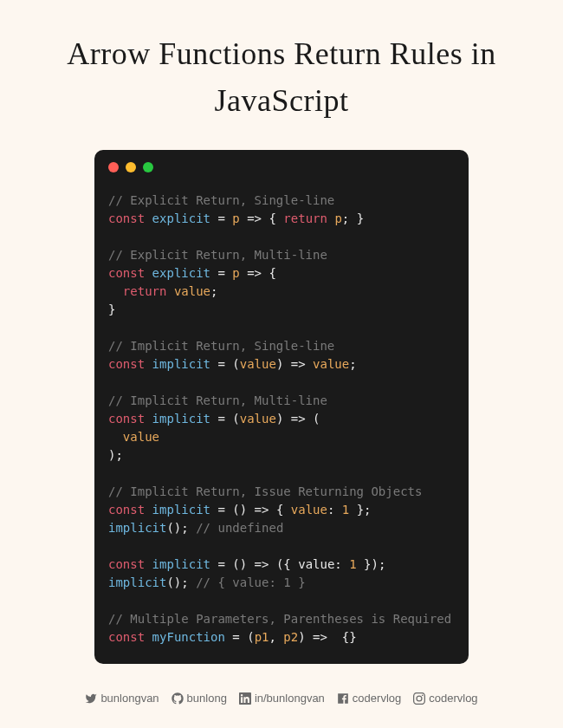 The height and width of the screenshot is (728, 563). What do you see at coordinates (265, 491) in the screenshot?
I see `comment: // Implicit Return, Issue Returning Obje…` at bounding box center [265, 491].